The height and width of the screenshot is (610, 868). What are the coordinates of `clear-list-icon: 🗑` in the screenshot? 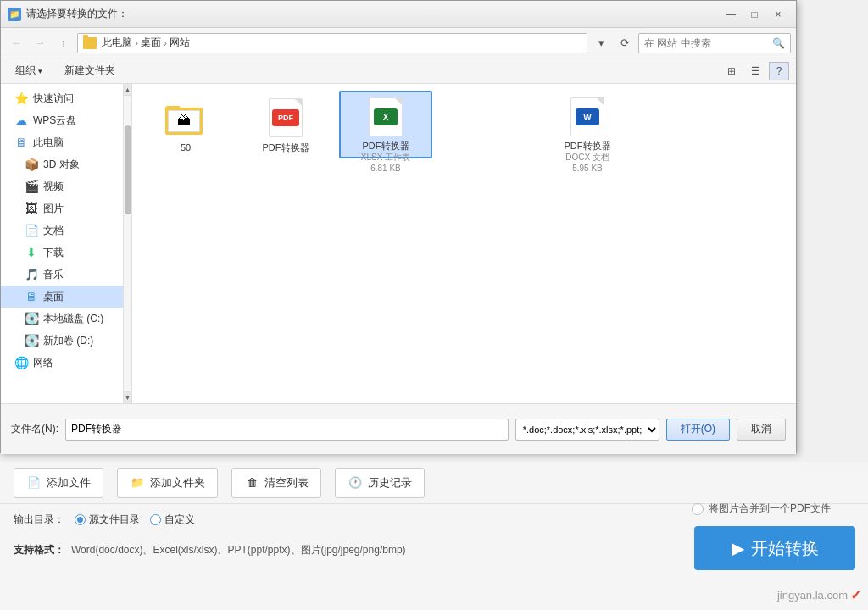 It's located at (252, 483).